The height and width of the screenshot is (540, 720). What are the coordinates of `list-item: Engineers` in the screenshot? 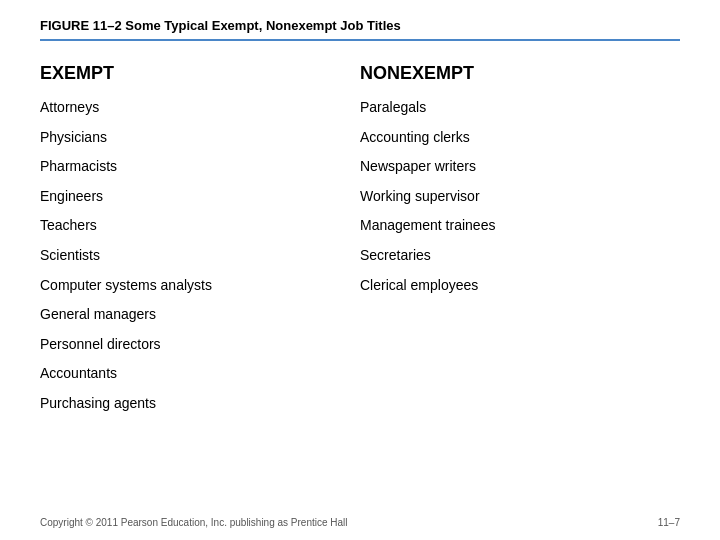 It's located at (200, 197).